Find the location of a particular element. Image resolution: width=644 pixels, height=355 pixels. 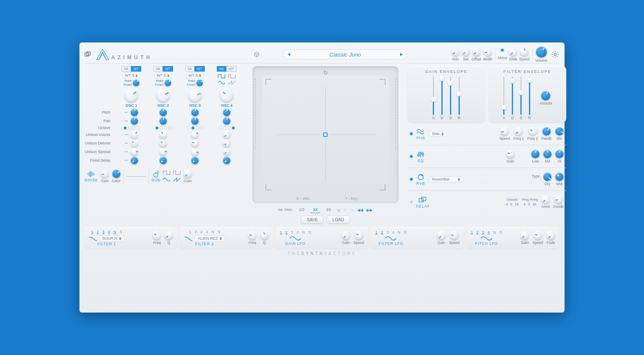

osc3-uspread-knob is located at coordinates (195, 152).